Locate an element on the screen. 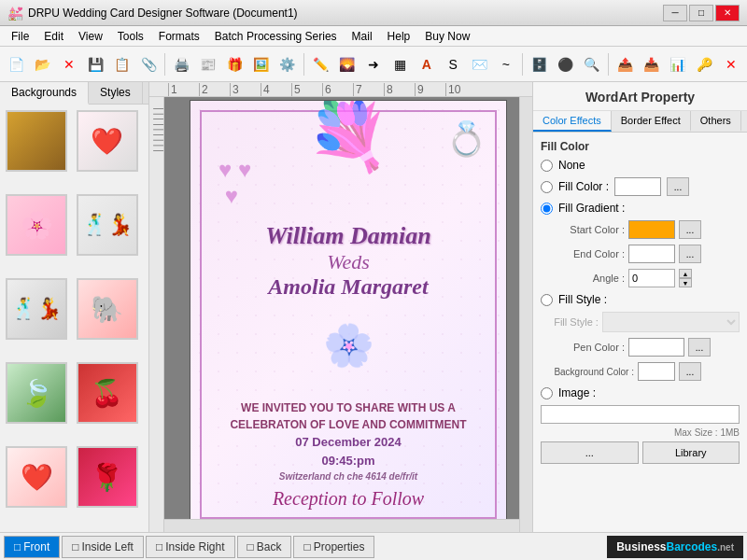  tab-border-effect: Border Effect is located at coordinates (652, 121).